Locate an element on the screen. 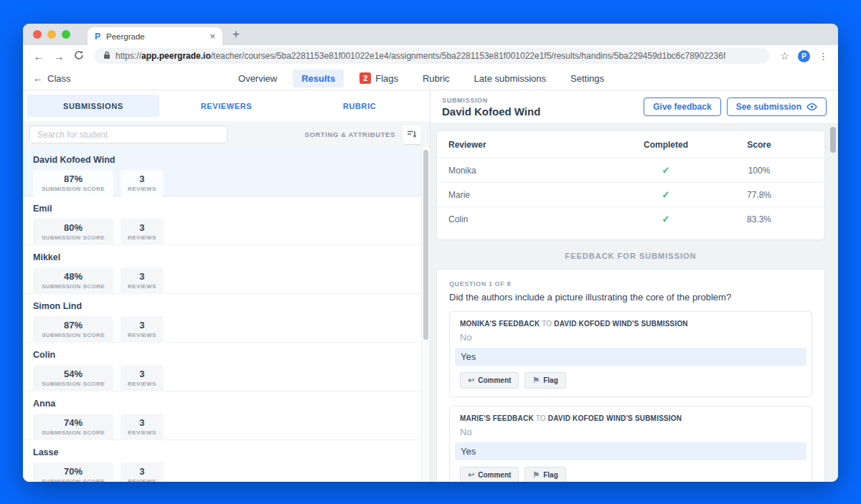  back-arrow-icon: ← is located at coordinates (37, 79).